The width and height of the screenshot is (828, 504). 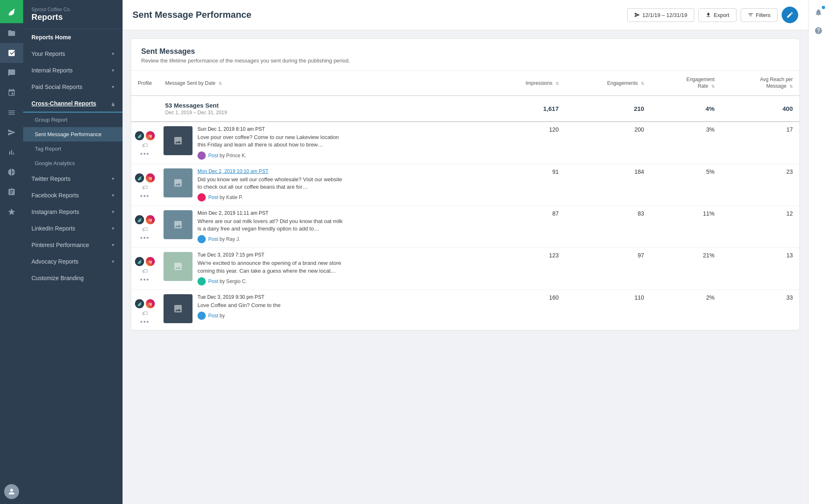 I want to click on sort-icon: ⇅, so click(x=713, y=86).